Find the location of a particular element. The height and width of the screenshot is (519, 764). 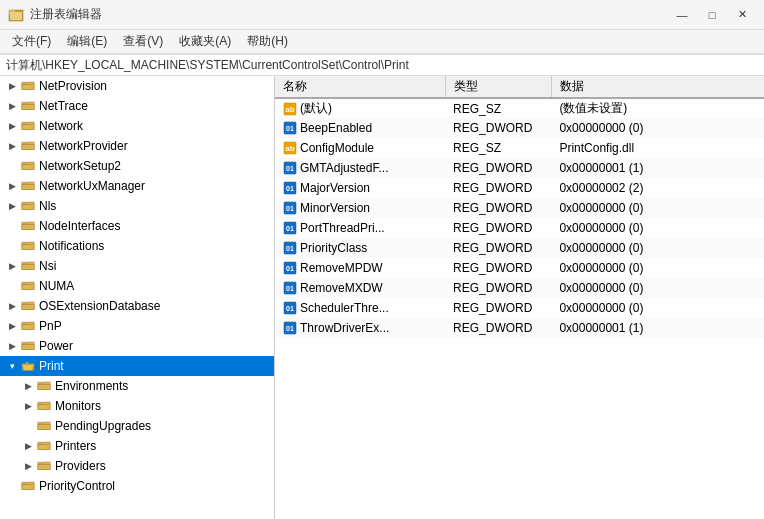

tree-label-nsi: Nsi is located at coordinates (48, 266).